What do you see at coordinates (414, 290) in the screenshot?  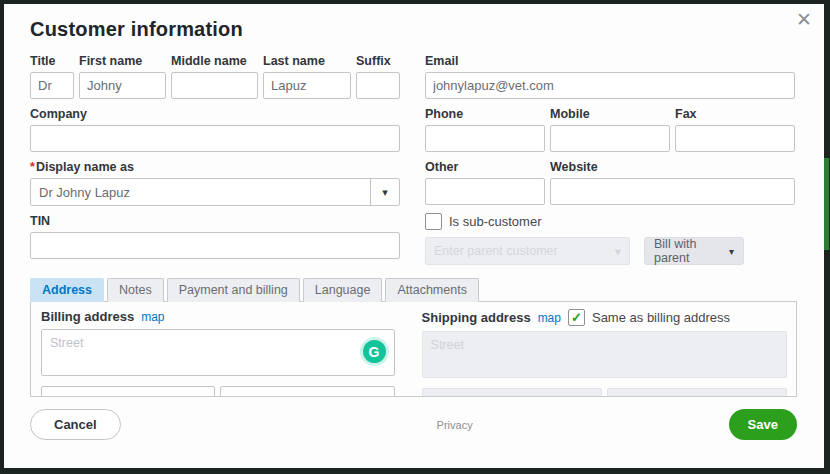 I see `detail-tabs: Address Notes Payment and billing Langua…` at bounding box center [414, 290].